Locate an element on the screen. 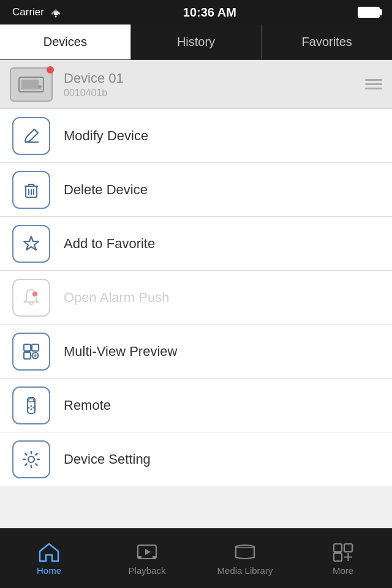  more-label: More is located at coordinates (343, 571).